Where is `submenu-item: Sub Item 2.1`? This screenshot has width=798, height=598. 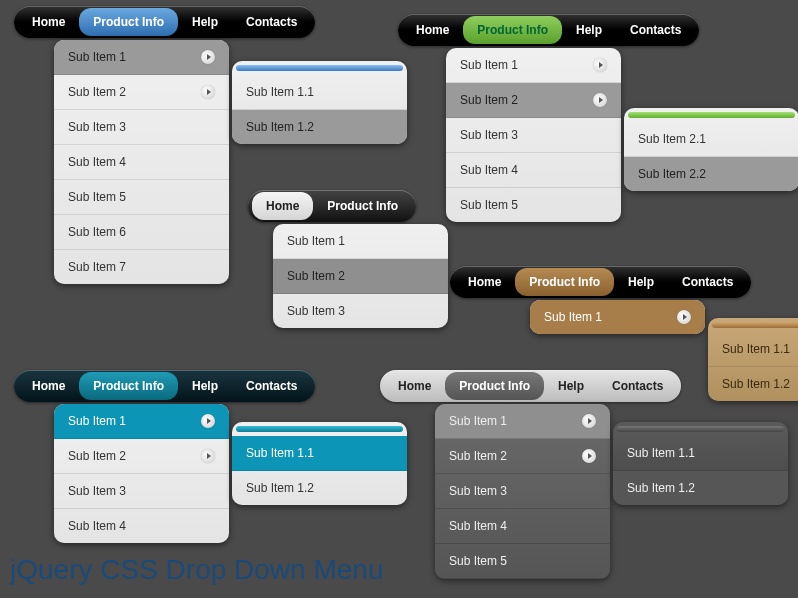
submenu-item: Sub Item 2.1 is located at coordinates (711, 140).